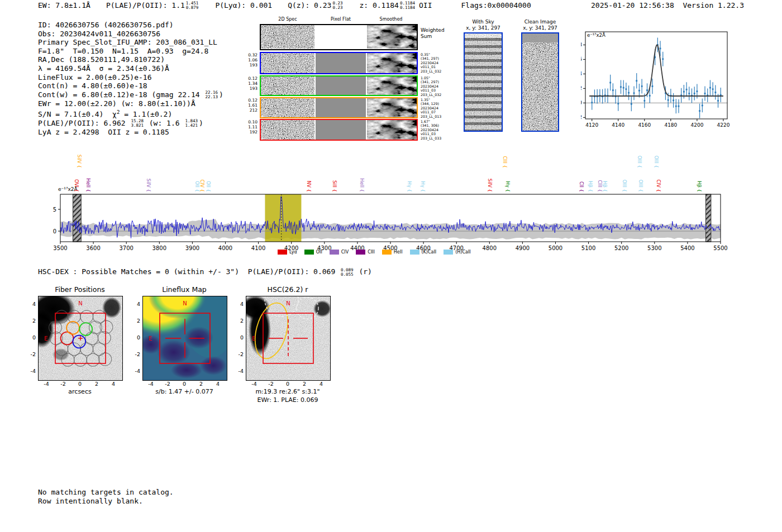 The width and height of the screenshot is (782, 532). What do you see at coordinates (392, 252) in the screenshot?
I see `legend-item: HeII` at bounding box center [392, 252].